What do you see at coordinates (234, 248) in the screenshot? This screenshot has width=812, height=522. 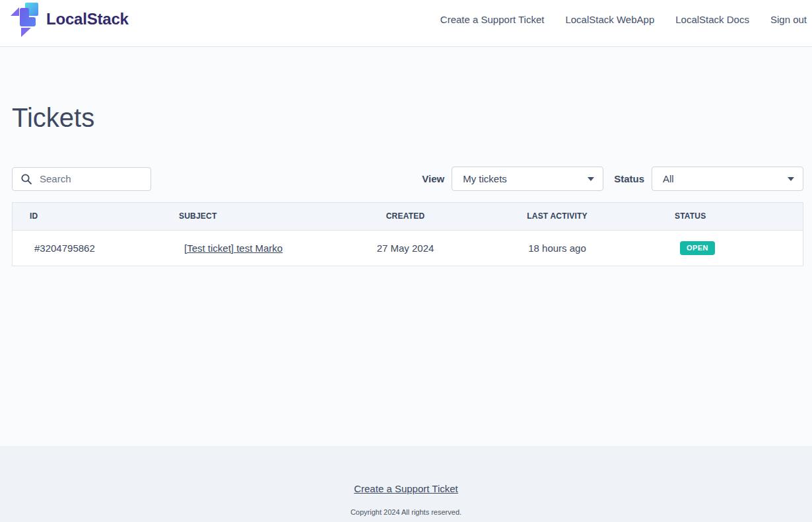 I see `ticket-subject-link: [Test ticket] test Marko` at bounding box center [234, 248].